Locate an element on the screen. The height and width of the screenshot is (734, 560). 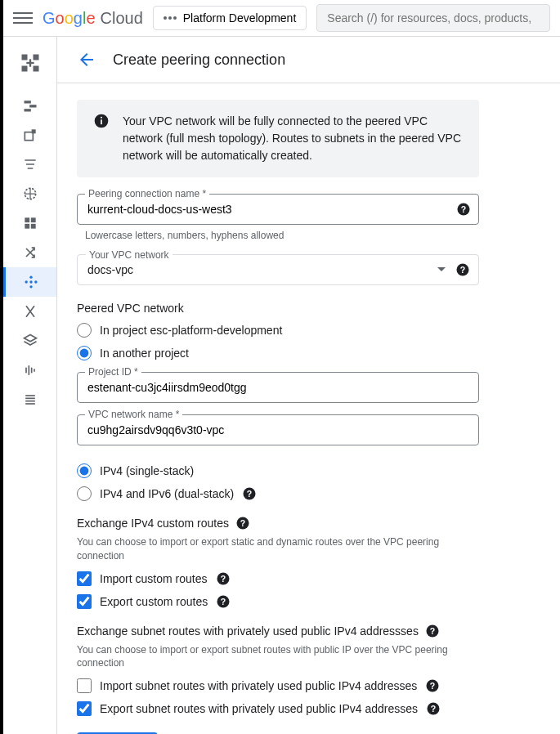
sidebar is located at coordinates (30, 386).